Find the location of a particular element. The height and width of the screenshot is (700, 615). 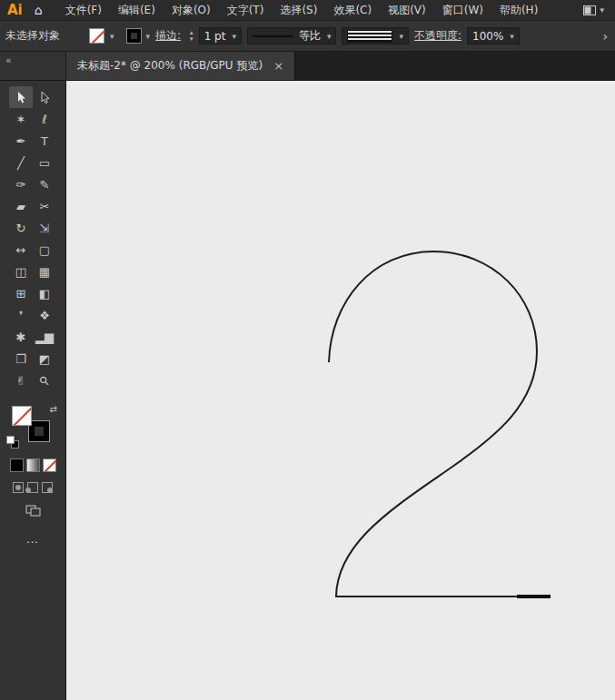

menu-item-file: 文件(F) is located at coordinates (84, 11).